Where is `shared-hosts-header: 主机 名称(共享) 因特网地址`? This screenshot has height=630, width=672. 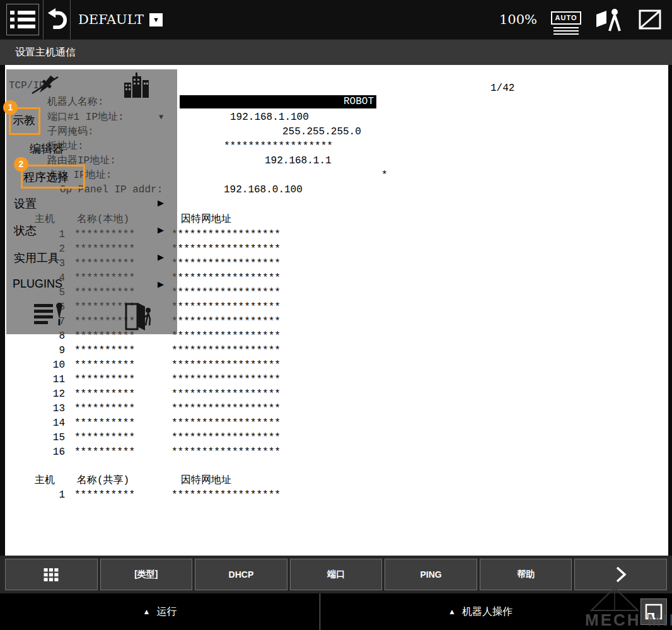
shared-hosts-header: 主机 名称(共享) 因特网地址 is located at coordinates (337, 481).